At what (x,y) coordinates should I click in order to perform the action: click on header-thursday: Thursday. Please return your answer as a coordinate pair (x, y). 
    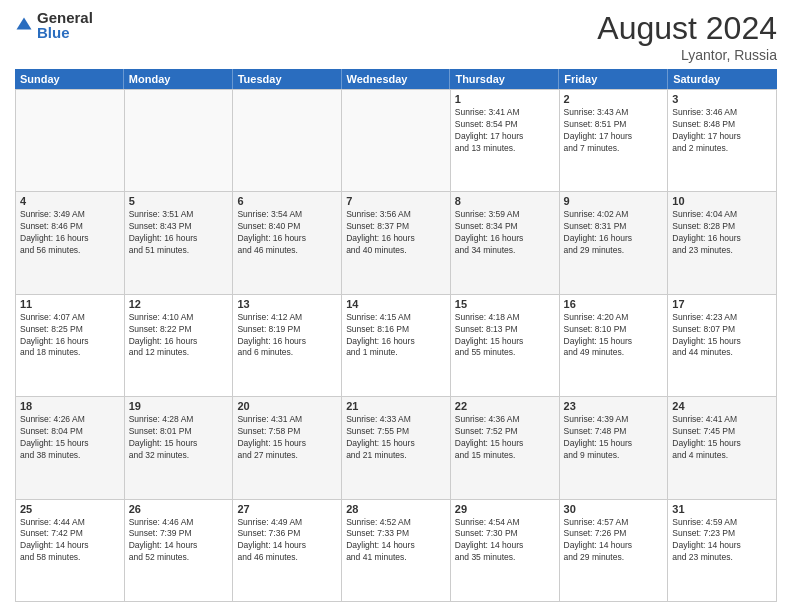
    Looking at the image, I should click on (504, 79).